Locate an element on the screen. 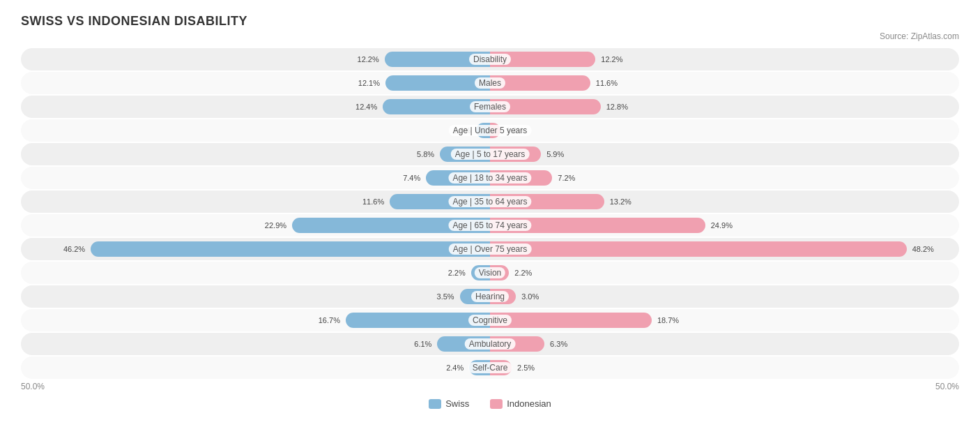  bar-row: 2.2%2.2%Vision is located at coordinates (490, 273).